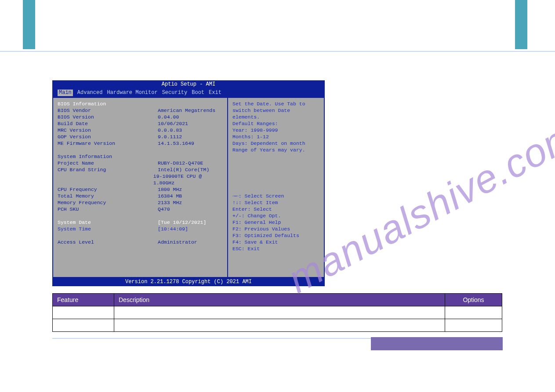 This screenshot has width=555, height=392. Describe the element at coordinates (181, 163) in the screenshot. I see `bios-value: RUBY-D812-Q470E` at that location.